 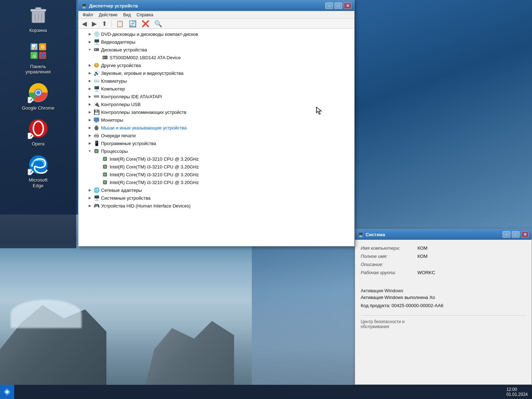 What do you see at coordinates (146, 206) in the screenshot?
I see `label-hid: Устройства HID (Human Interface Devices)` at bounding box center [146, 206].